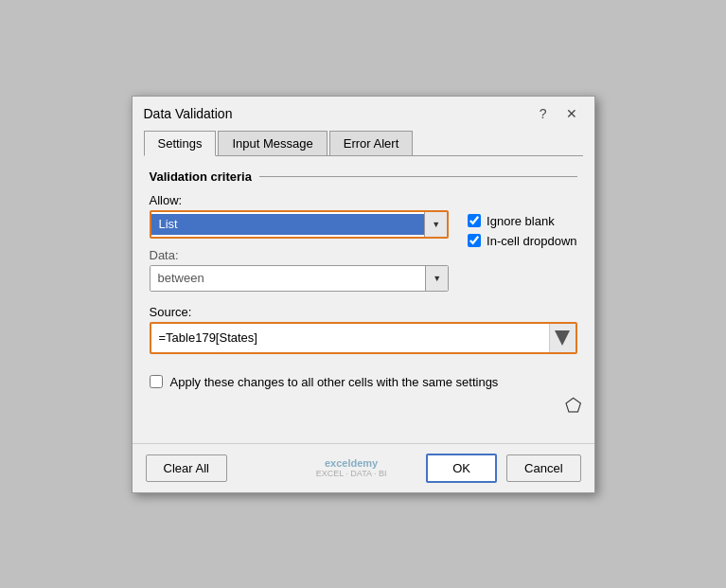  Describe the element at coordinates (273, 144) in the screenshot. I see `tab-input-message: Input Message` at that location.